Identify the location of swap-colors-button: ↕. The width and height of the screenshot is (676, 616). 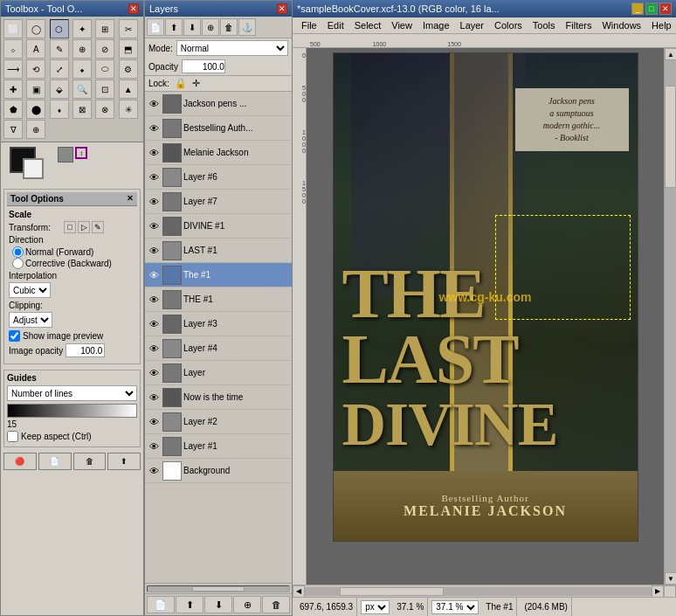
(81, 153).